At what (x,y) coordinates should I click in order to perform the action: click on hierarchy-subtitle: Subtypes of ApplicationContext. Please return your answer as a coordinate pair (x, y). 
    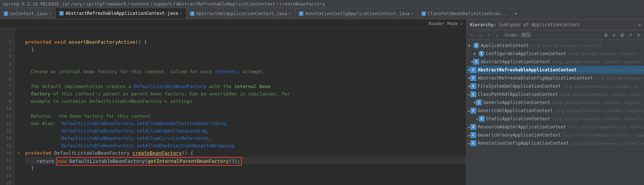
    Looking at the image, I should click on (539, 25).